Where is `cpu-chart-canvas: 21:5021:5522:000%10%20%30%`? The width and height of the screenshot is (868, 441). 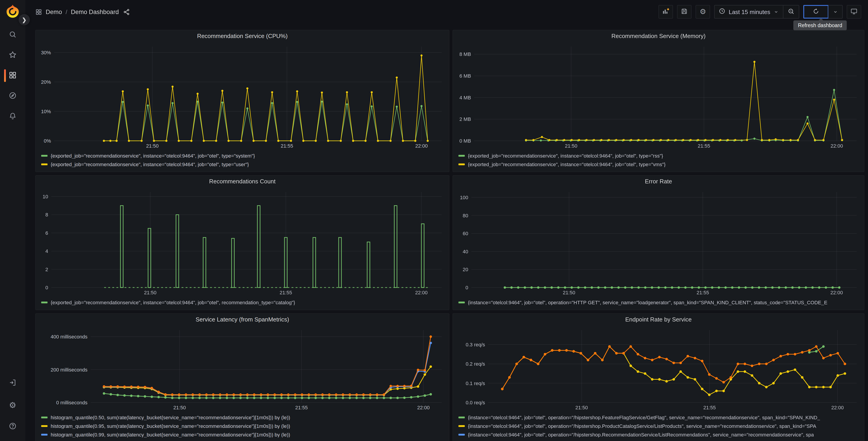 cpu-chart-canvas: 21:5021:5522:000%10%20%30% is located at coordinates (242, 96).